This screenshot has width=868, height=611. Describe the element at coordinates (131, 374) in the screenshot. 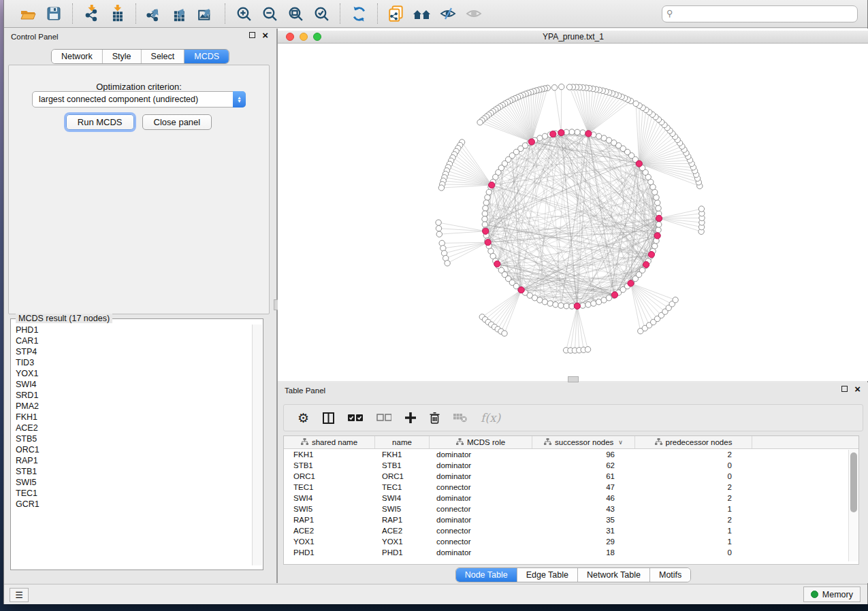

I see `mcds-result-node: YOX1` at that location.